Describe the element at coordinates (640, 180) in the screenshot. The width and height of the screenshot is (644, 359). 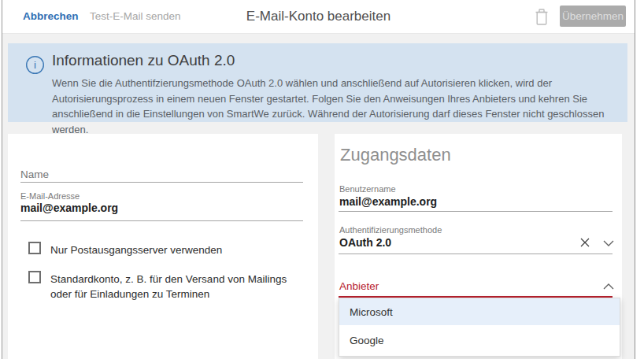
I see `page-gutter` at that location.